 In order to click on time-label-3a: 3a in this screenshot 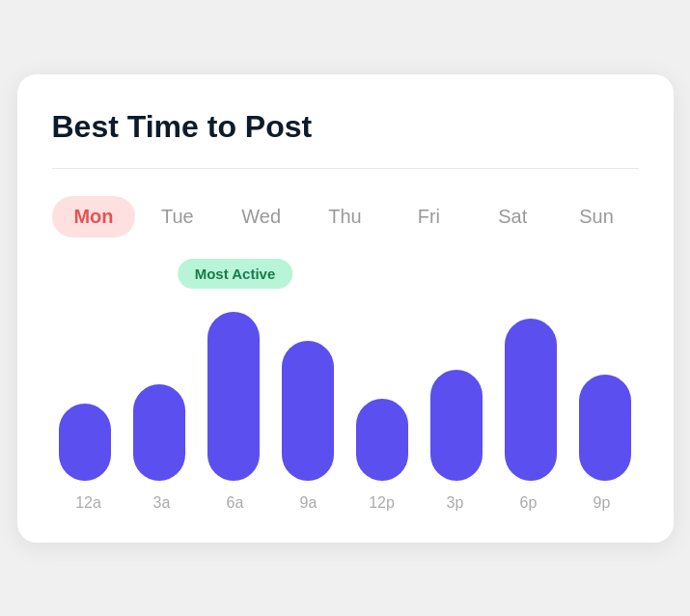, I will do `click(162, 503)`.